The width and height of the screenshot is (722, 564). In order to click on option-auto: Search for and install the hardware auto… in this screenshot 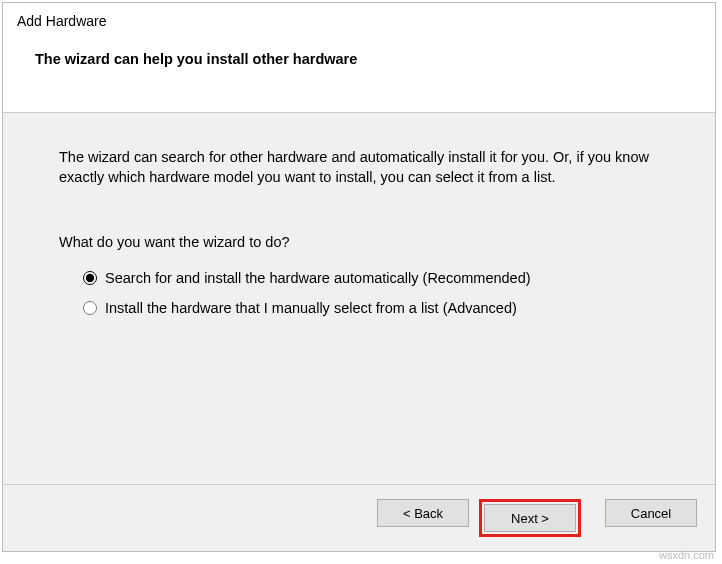, I will do `click(371, 278)`.